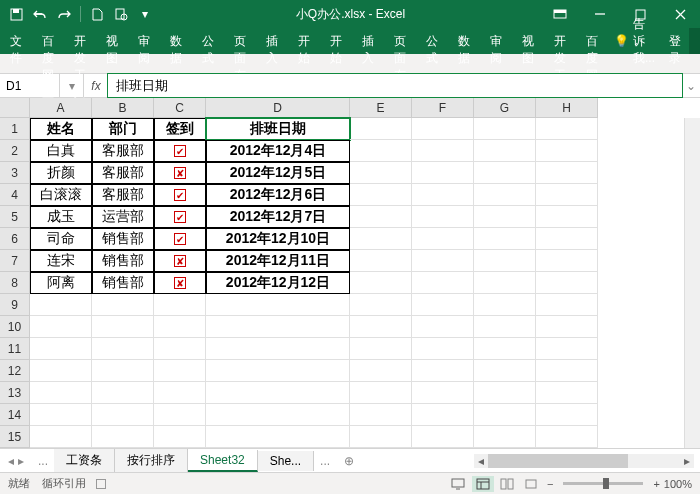  I want to click on view-normal-icon, so click(483, 484).